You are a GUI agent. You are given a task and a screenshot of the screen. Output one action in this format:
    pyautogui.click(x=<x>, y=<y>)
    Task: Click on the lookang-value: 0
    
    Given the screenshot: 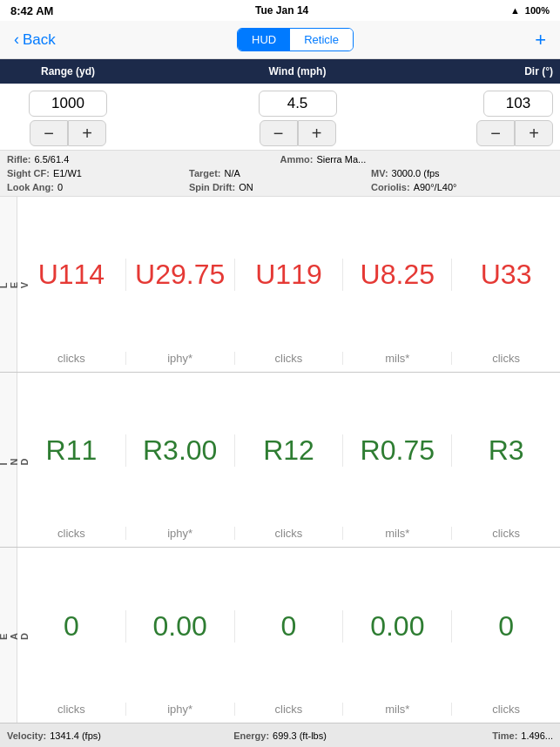 What is the action you would take?
    pyautogui.click(x=60, y=187)
    